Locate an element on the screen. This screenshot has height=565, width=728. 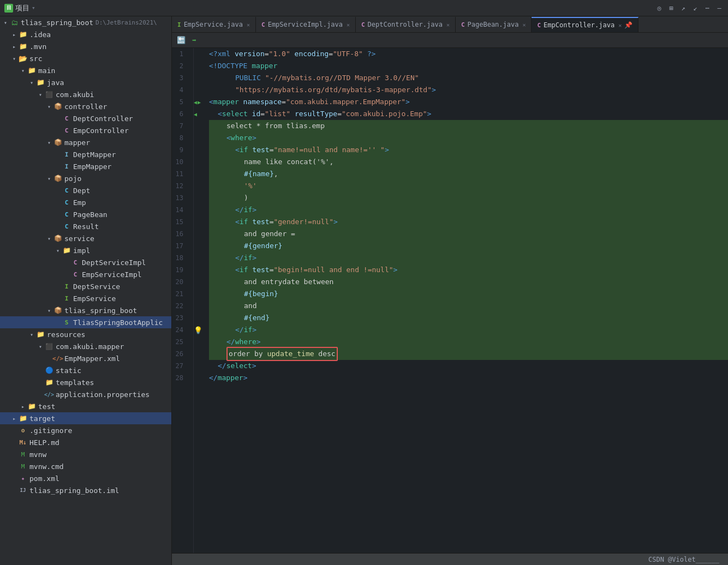
line-num-14: 14 is located at coordinates (180, 210).